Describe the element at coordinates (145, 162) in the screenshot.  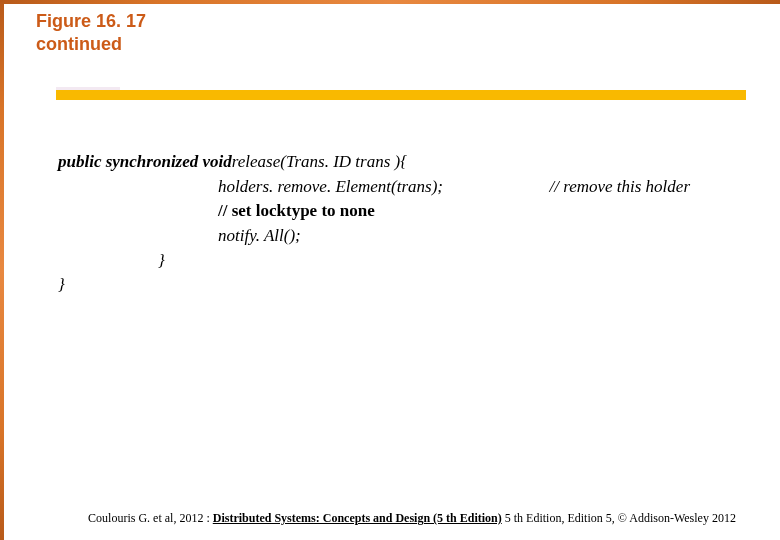
I see `keywords: public synchronized void` at that location.